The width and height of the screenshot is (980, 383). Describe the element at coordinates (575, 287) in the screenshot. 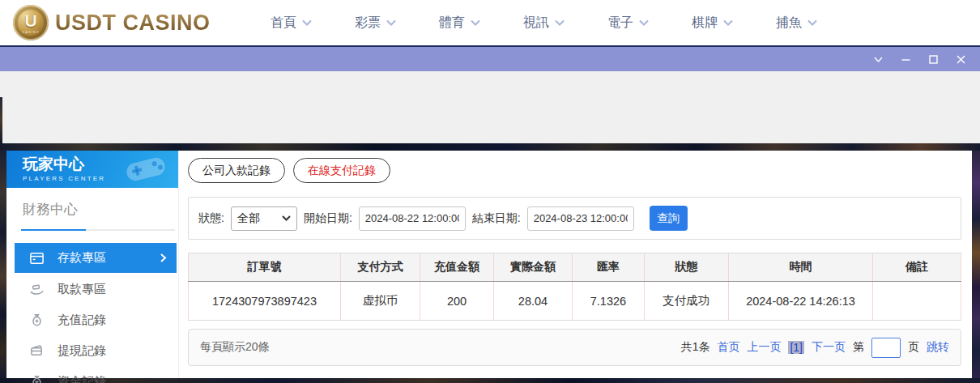

I see `records-table: 訂單號 支付方式 充值金額 實際金額 匯率 狀態 時間 備註 172430797…` at that location.